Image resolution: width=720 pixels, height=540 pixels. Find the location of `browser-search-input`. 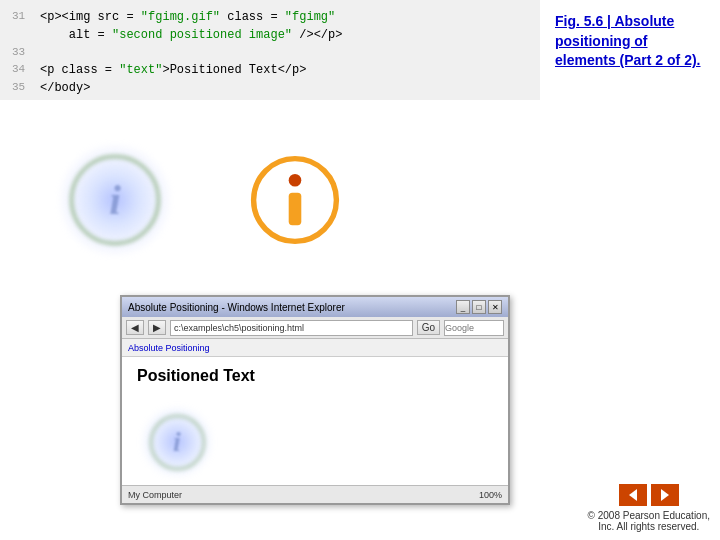

browser-search-input is located at coordinates (474, 328).